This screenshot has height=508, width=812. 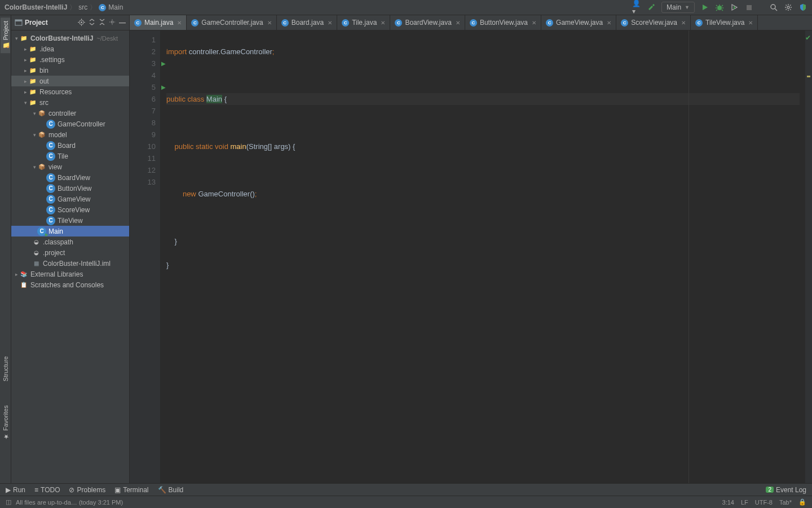 I want to click on breadcrumb-file: Main, so click(x=116, y=7).